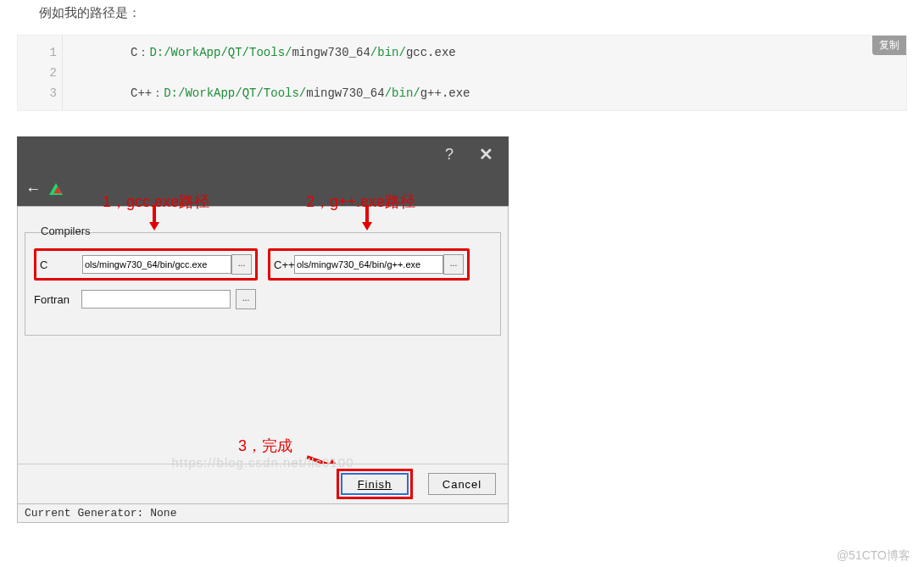 The height and width of the screenshot is (567, 924). I want to click on status-bar: Current Generator: None, so click(263, 514).